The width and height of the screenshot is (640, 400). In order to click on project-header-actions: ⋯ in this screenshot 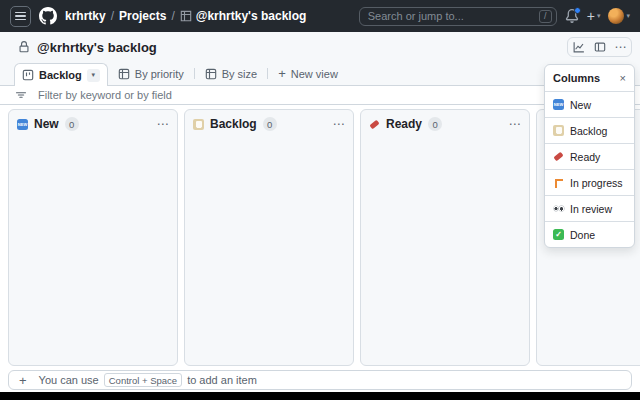, I will do `click(600, 47)`.